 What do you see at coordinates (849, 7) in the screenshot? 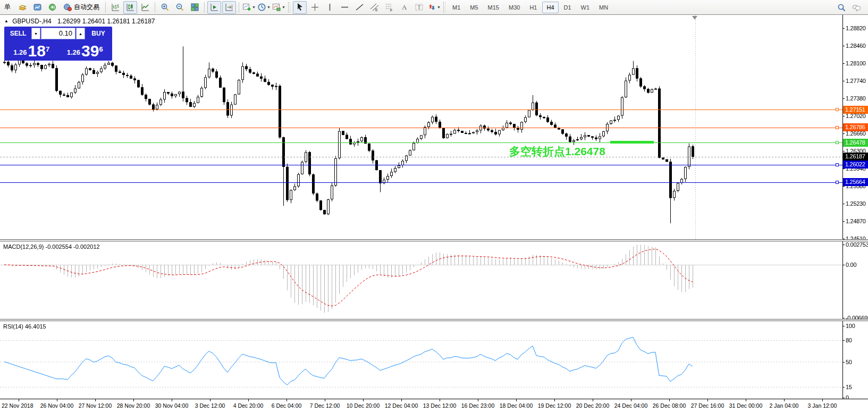
I see `toolbar-group-right` at bounding box center [849, 7].